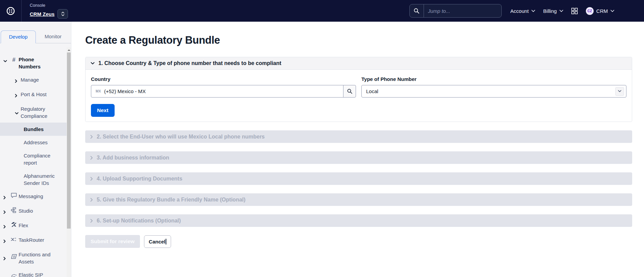 This screenshot has width=644, height=277. I want to click on sip-trunking-icon: SIP, so click(14, 274).